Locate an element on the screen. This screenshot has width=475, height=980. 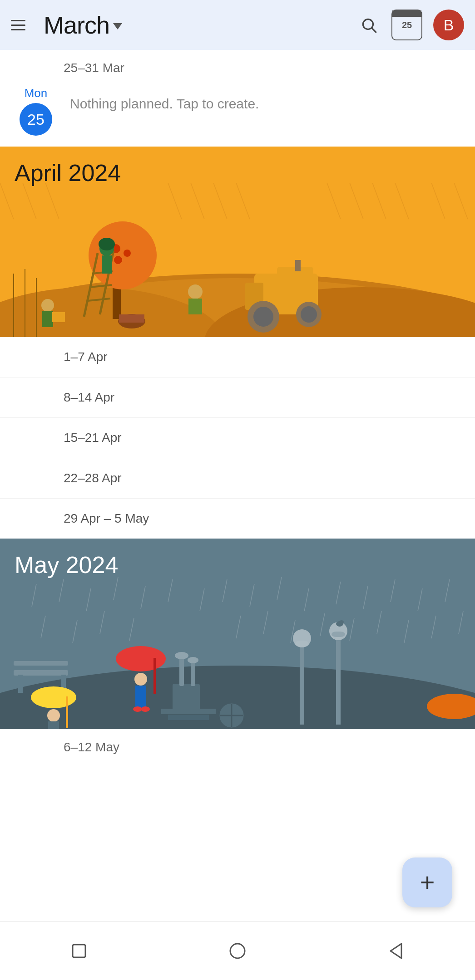
create-event-fab: + is located at coordinates (427, 882).